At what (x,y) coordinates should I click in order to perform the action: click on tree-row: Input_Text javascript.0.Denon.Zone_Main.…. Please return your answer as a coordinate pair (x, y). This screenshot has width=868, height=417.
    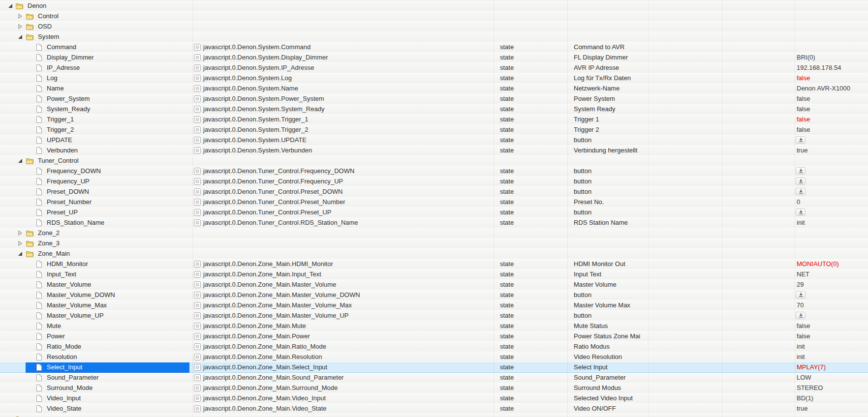
    Looking at the image, I should click on (434, 274).